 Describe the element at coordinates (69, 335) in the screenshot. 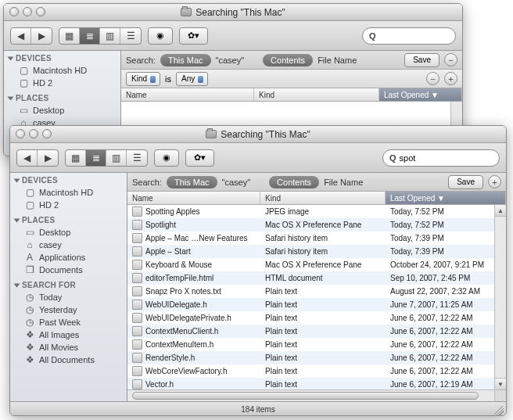

I see `sidebar-item: ❖All Images` at that location.